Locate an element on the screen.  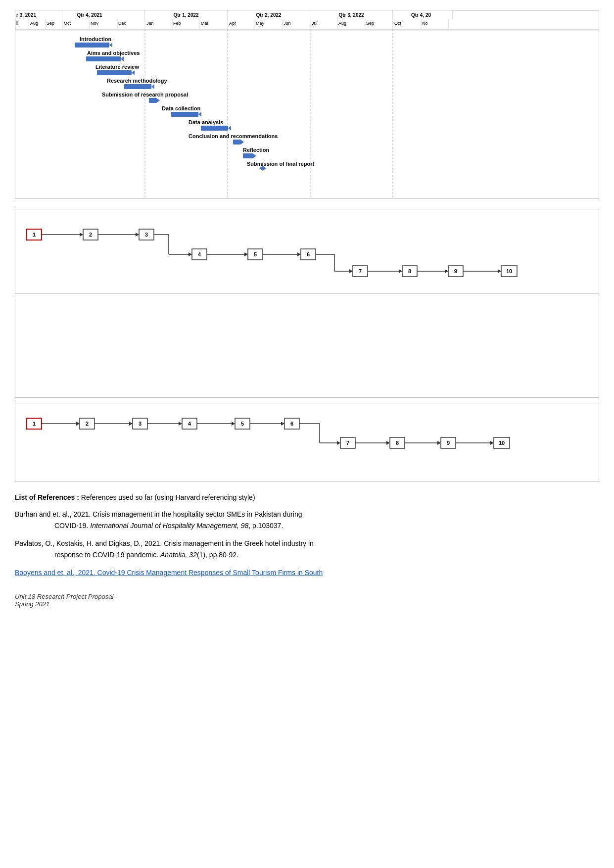
network-diagram-2: 1 2 3 4 is located at coordinates (307, 442).